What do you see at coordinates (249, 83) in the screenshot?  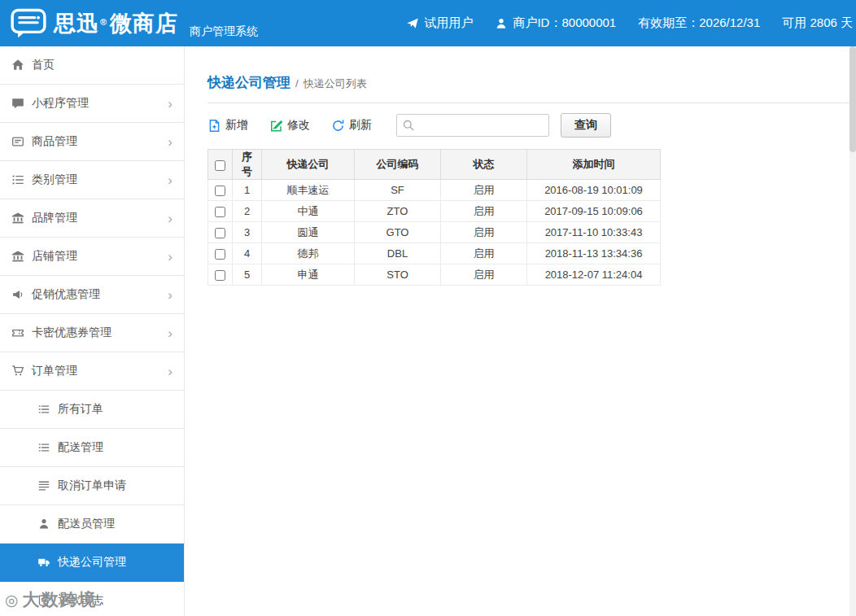 I see `page-title: 快递公司管理` at bounding box center [249, 83].